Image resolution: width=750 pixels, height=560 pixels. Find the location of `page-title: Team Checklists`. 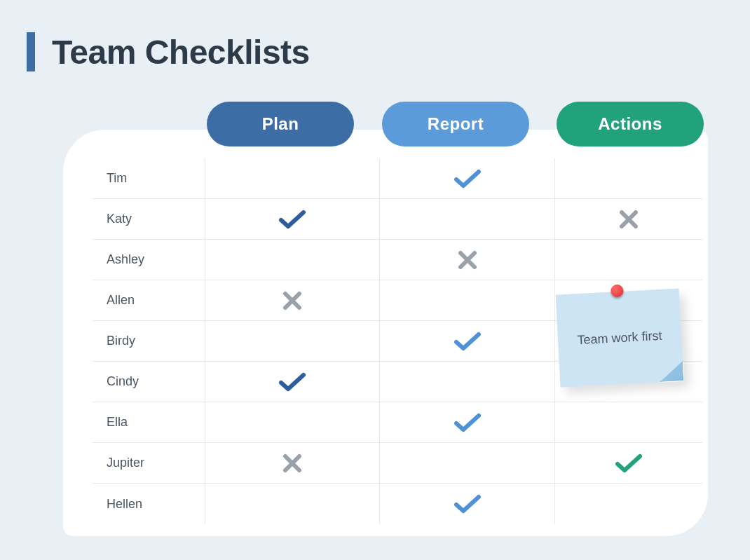

page-title: Team Checklists is located at coordinates (181, 52).